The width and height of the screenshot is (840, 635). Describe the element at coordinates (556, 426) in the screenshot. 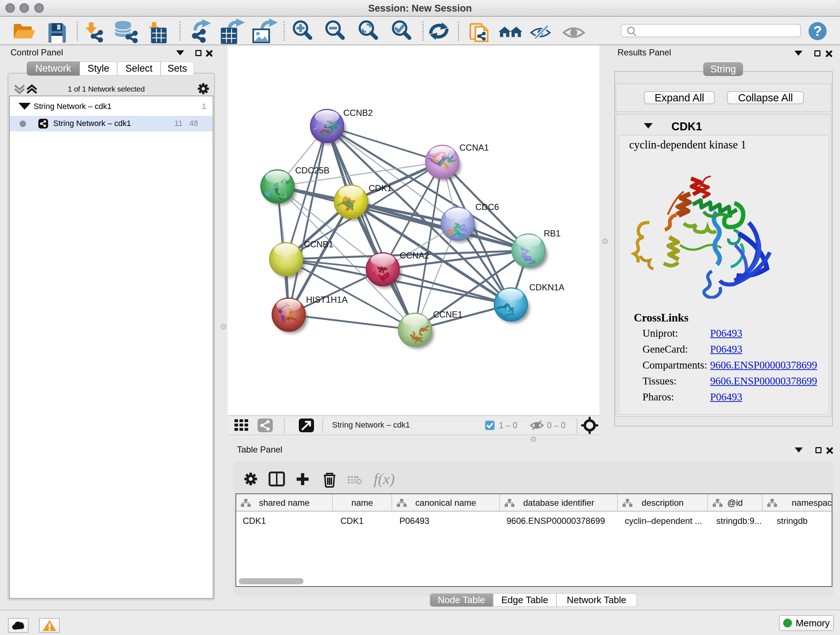

I see `svg-text: 0 – 0` at that location.